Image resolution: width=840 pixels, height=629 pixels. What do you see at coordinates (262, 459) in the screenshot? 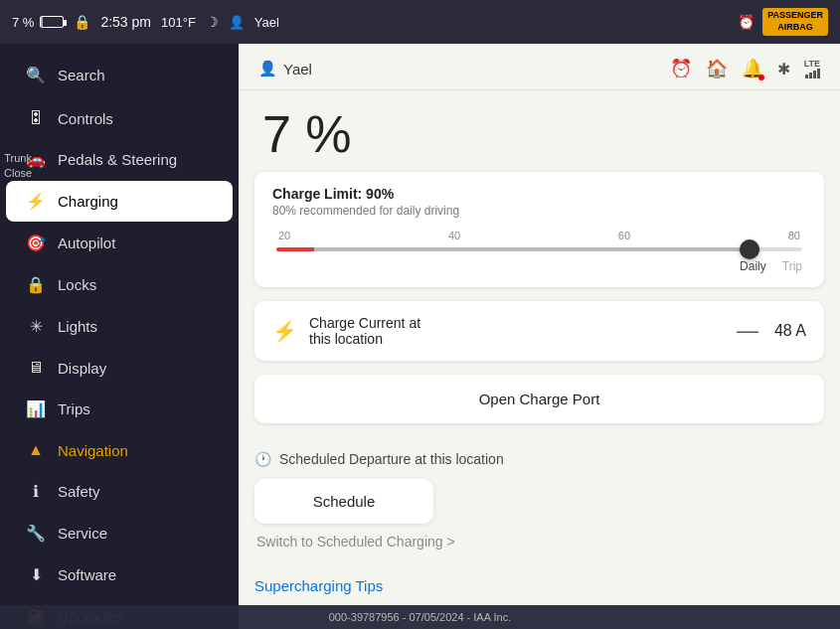
I see `scheduled-icon: 🕐` at bounding box center [262, 459].